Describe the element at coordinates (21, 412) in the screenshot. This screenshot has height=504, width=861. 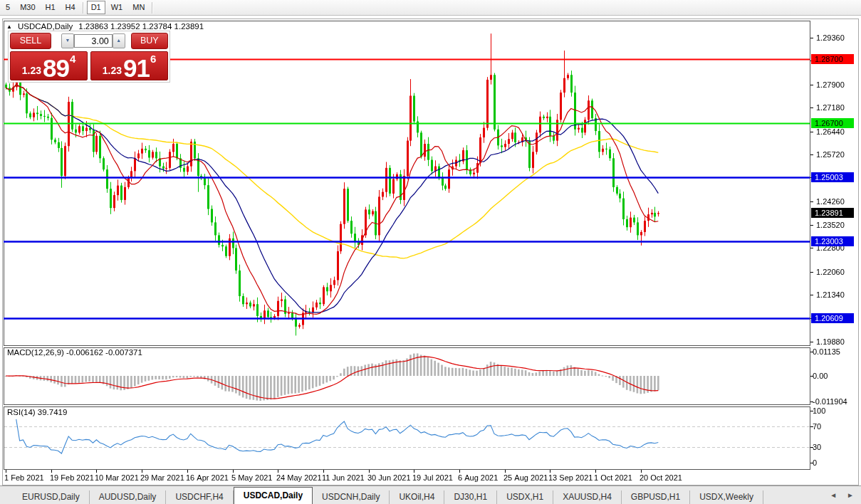
I see `rsi-name: RSI(14)` at that location.